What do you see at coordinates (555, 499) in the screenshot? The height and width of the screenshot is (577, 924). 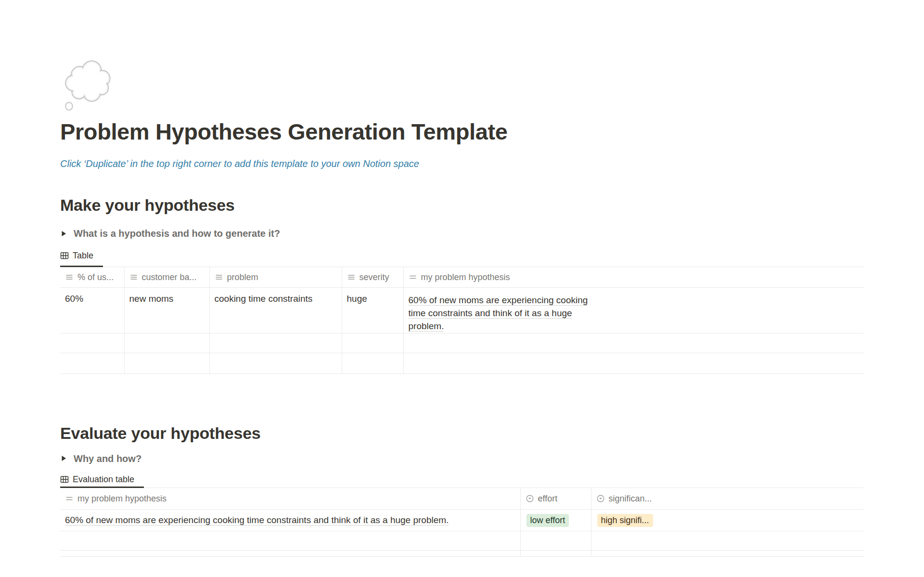 I see `column-header-effort: effort` at bounding box center [555, 499].